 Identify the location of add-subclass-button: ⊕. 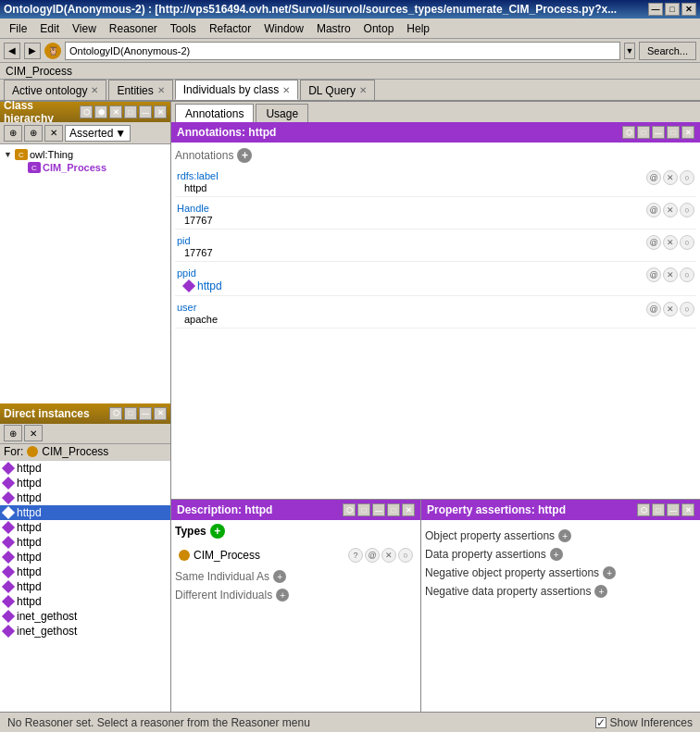
(33, 133).